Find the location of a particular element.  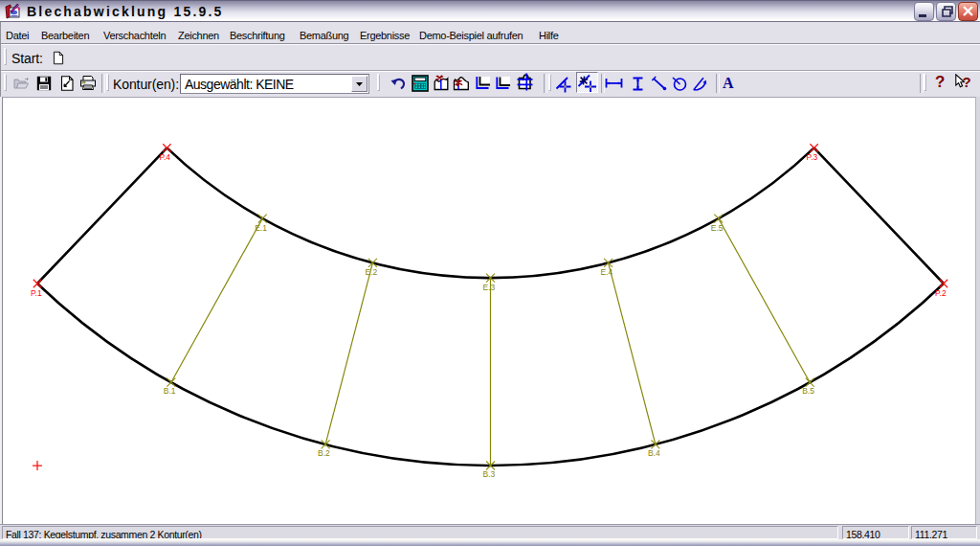

svg-text: B.4 is located at coordinates (655, 453).